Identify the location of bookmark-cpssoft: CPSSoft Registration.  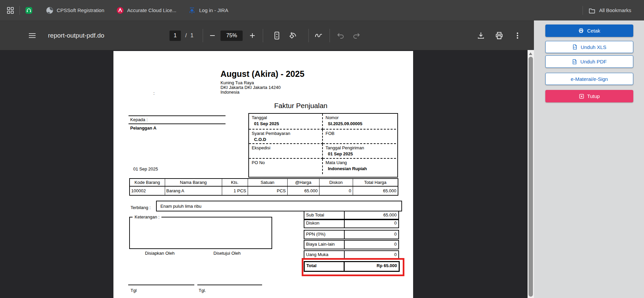
(75, 10).